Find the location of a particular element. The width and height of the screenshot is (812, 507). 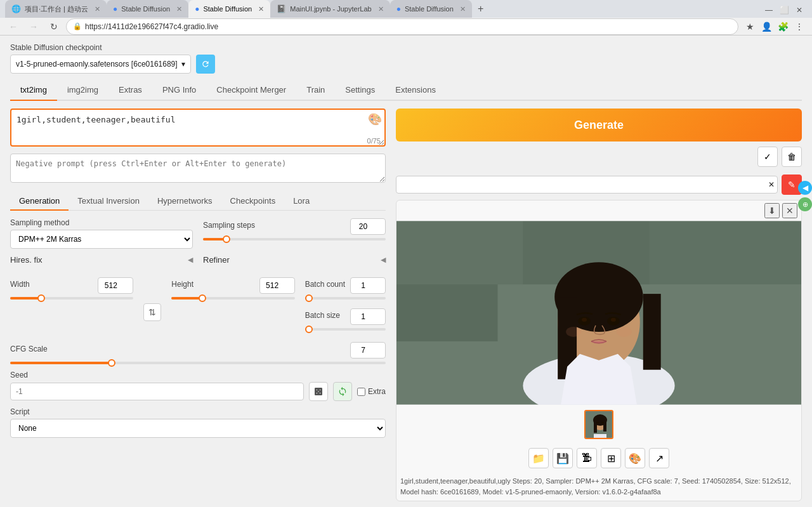

tab-3: ● Stable Diffusion ✕ is located at coordinates (230, 9).